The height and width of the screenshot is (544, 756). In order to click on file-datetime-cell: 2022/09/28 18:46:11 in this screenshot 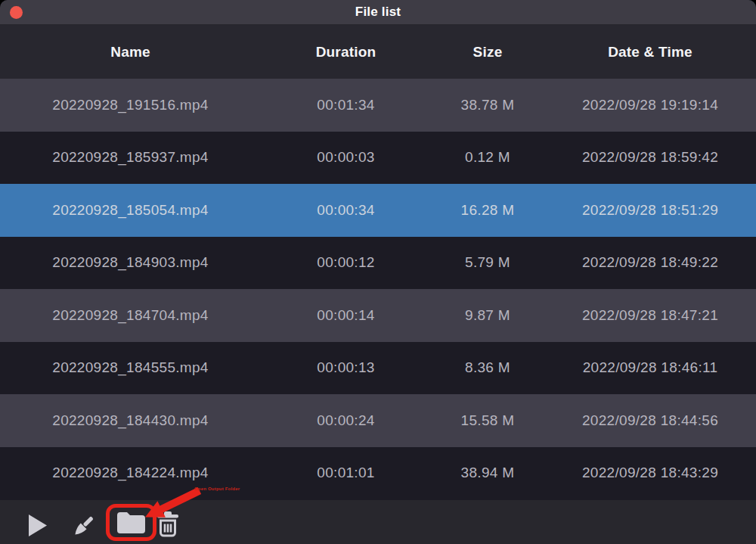, I will do `click(650, 368)`.